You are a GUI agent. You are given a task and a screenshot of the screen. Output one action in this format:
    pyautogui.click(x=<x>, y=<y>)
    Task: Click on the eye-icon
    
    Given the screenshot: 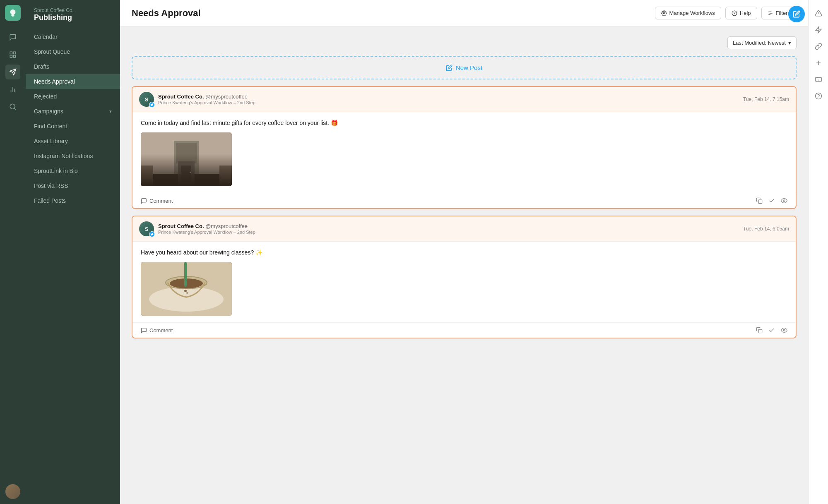 What is the action you would take?
    pyautogui.click(x=784, y=201)
    